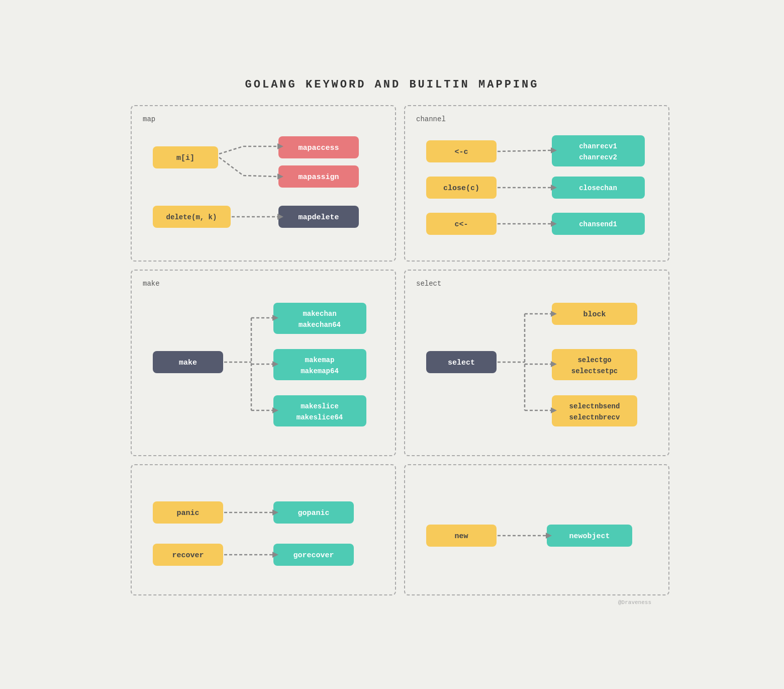 The height and width of the screenshot is (689, 784). I want to click on svg-text: chanrecv2, so click(598, 157).